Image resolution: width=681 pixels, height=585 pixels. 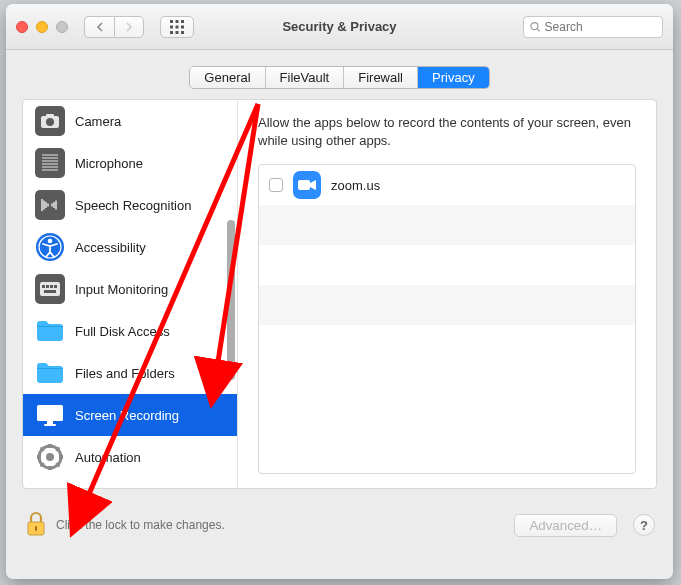 What do you see at coordinates (306, 78) in the screenshot?
I see `tab-filevault: FileVault` at bounding box center [306, 78].